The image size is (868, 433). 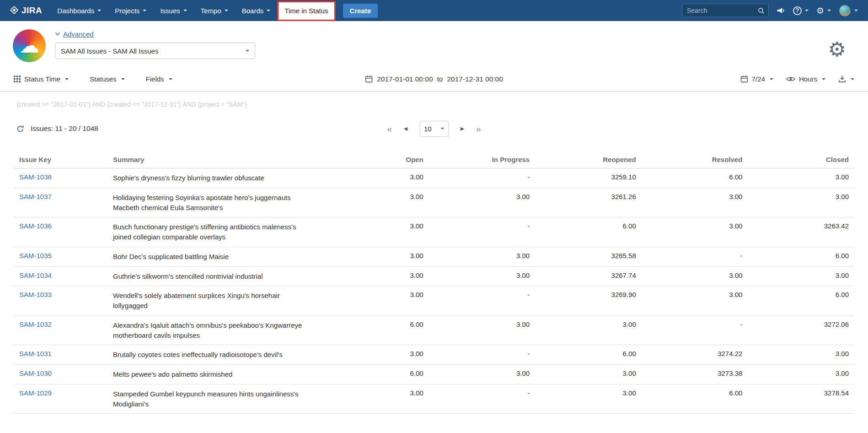 I want to click on issue-key-link: SAM-1032, so click(x=36, y=324).